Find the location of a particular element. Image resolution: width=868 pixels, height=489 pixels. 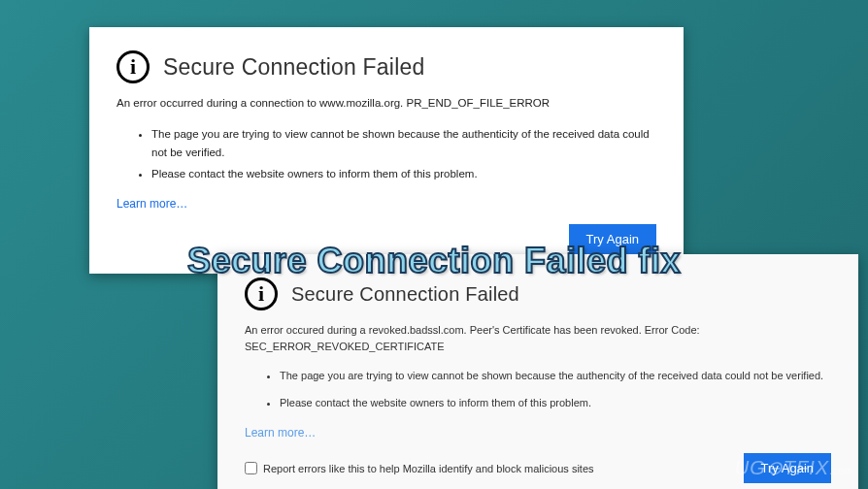

error-line: An error occured during a revoked.badssl… is located at coordinates (472, 330).